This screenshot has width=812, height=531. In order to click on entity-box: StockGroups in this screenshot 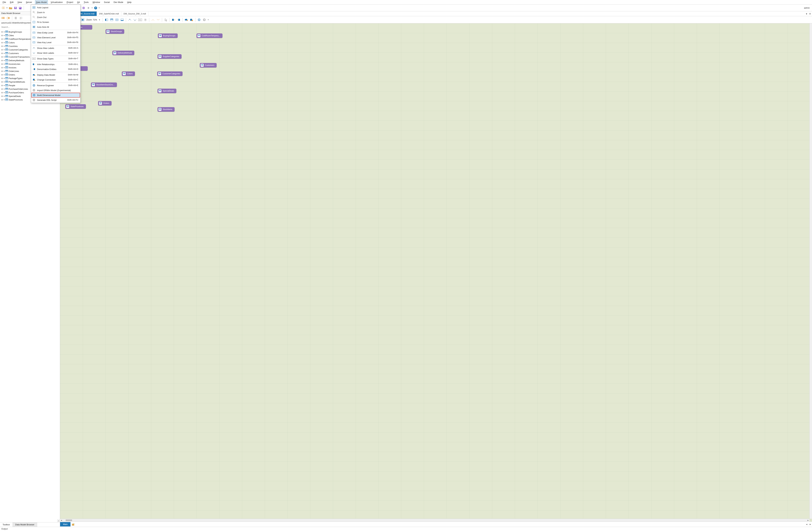, I will do `click(115, 31)`.